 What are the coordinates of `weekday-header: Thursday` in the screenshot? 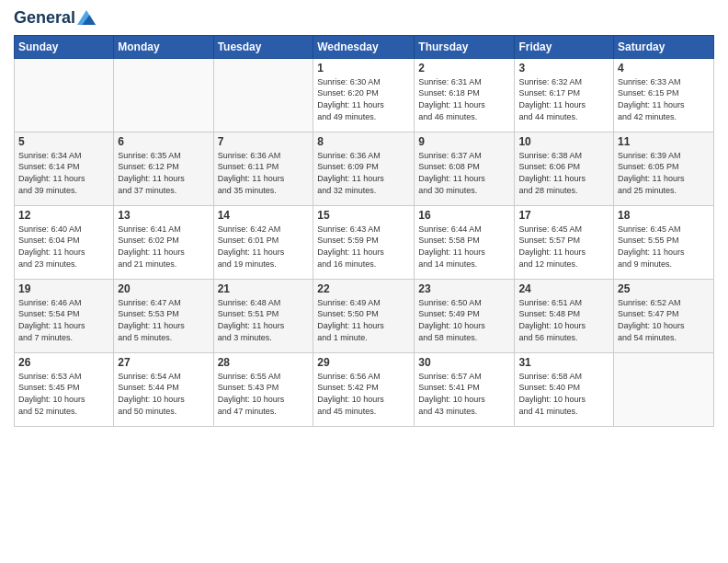 It's located at (465, 46).